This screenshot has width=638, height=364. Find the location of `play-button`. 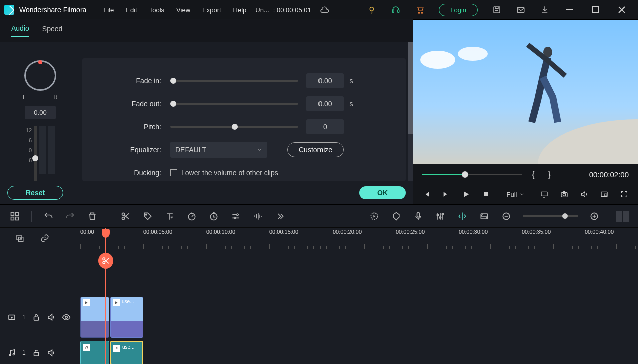

play-button is located at coordinates (466, 194).